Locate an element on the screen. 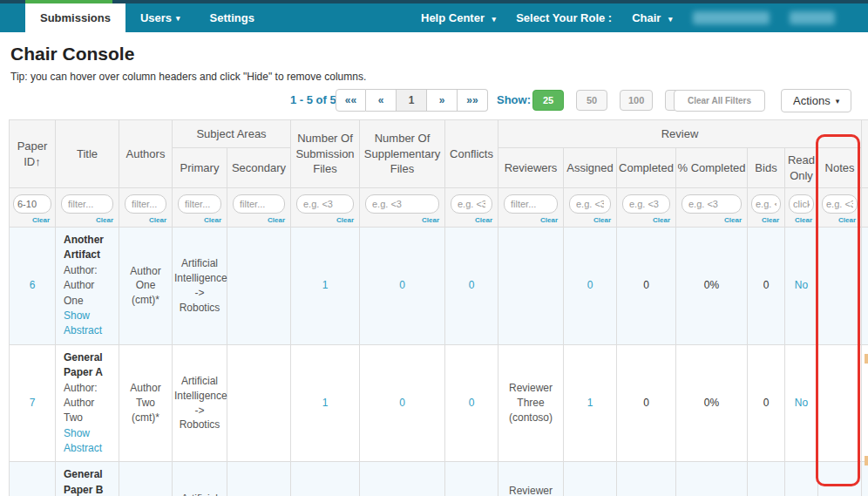 This screenshot has height=496, width=868. table-row: 8 General Paper B Author: Author Two Sho… is located at coordinates (439, 479).